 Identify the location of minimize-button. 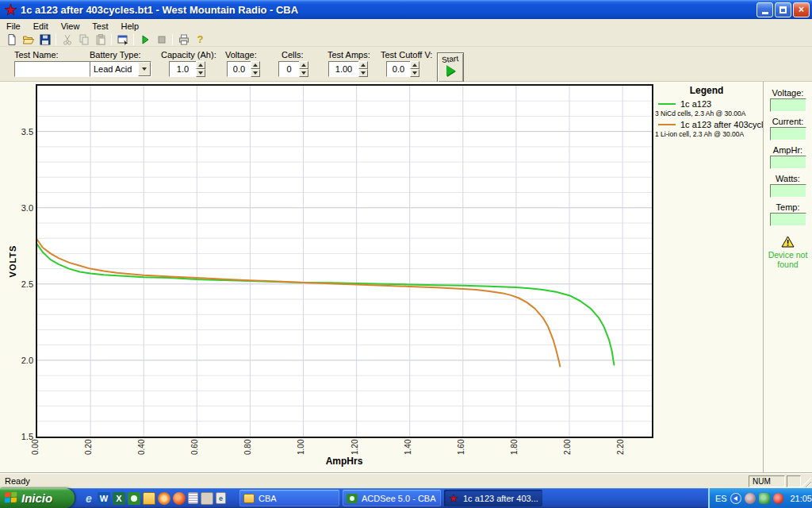
(764, 10).